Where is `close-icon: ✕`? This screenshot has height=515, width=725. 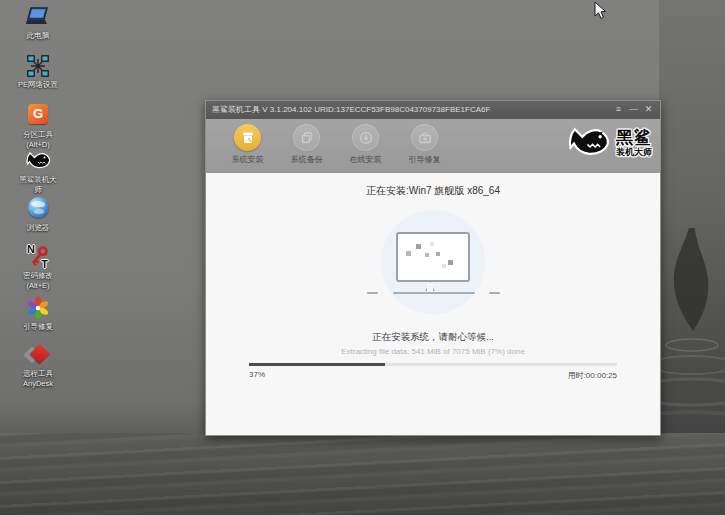 close-icon: ✕ is located at coordinates (648, 110).